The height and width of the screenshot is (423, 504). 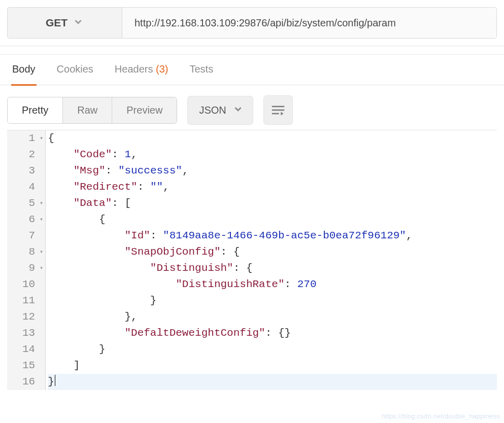 What do you see at coordinates (201, 69) in the screenshot?
I see `tab-tests-label: Tests` at bounding box center [201, 69].